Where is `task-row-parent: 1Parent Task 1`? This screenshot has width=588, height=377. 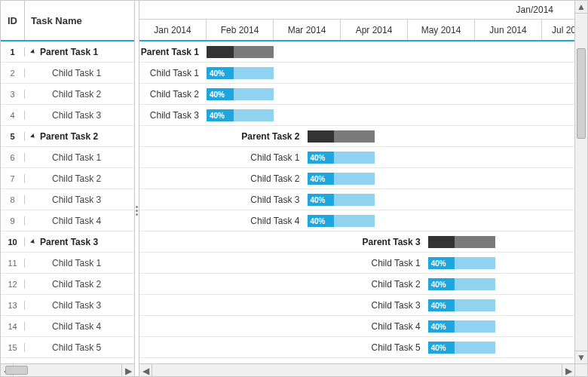
task-row-parent: 1Parent Task 1 is located at coordinates (68, 52).